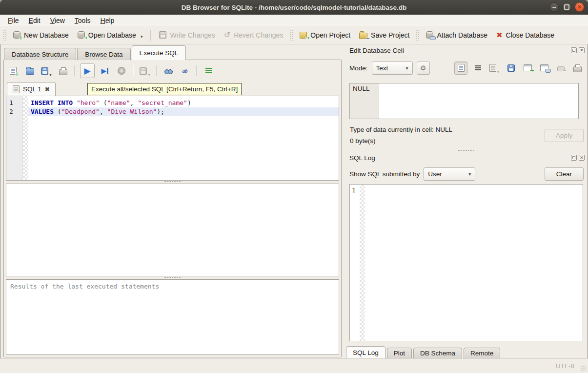 This screenshot has width=588, height=373. Describe the element at coordinates (163, 35) in the screenshot. I see `write-changes-icon` at that location.